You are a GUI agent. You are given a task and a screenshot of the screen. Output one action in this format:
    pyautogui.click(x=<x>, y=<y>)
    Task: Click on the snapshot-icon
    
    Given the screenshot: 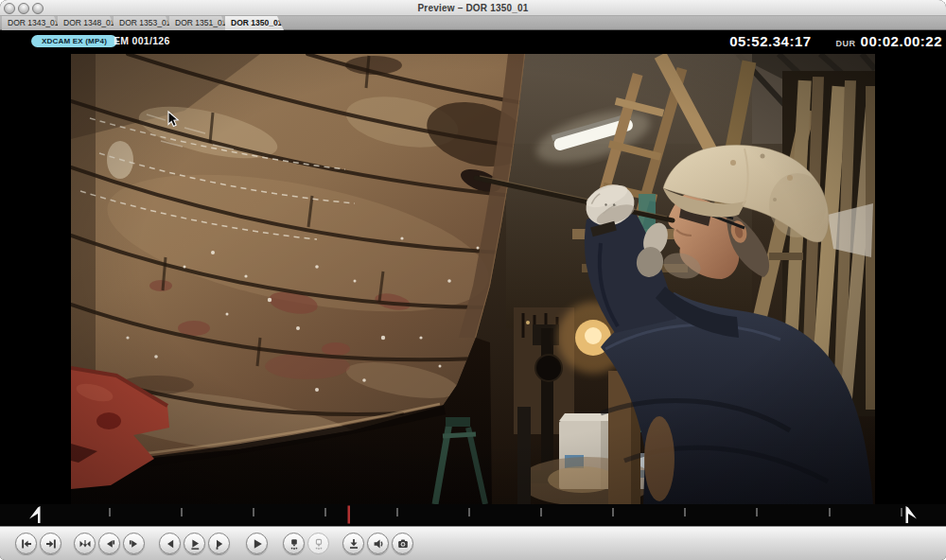 What is the action you would take?
    pyautogui.click(x=403, y=544)
    